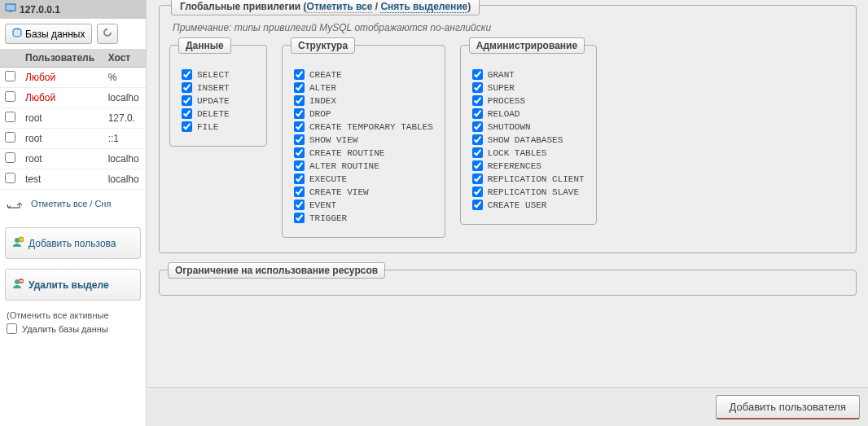 This screenshot has height=426, width=868. I want to click on table-row: Любойlocalho, so click(73, 98).